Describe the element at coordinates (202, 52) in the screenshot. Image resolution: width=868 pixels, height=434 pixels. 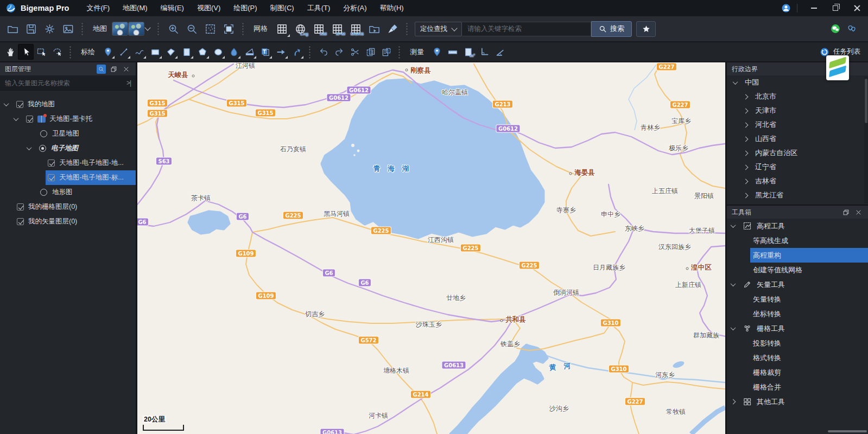
I see `draw-pentagon-button` at that location.